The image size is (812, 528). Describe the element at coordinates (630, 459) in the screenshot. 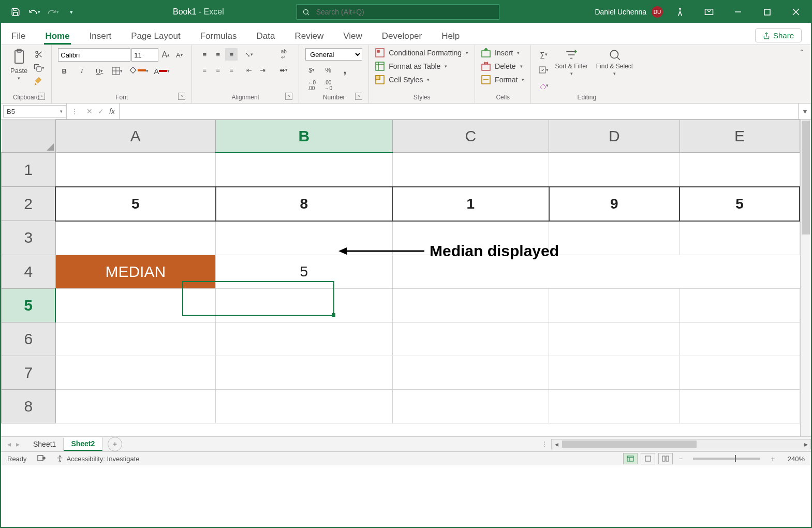

I see `view-normal-button` at that location.